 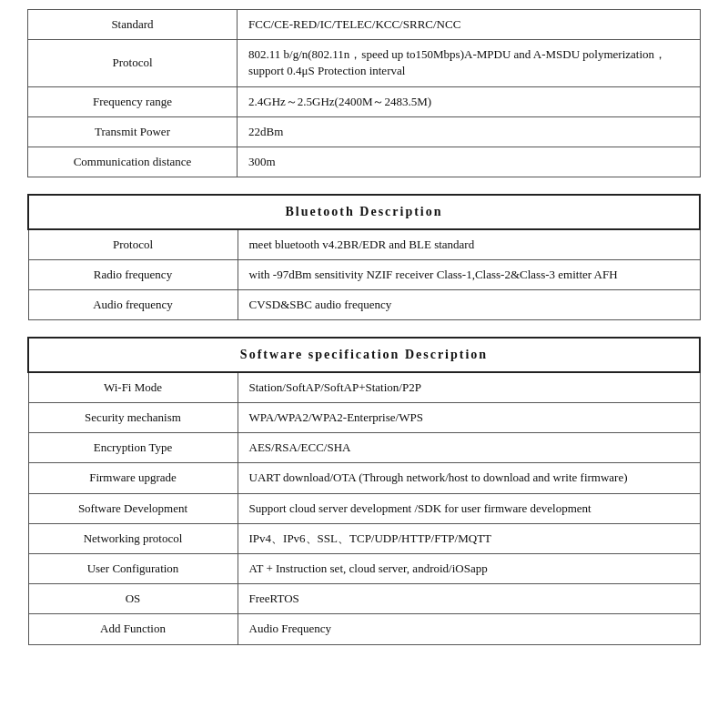 I want to click on table-row: OS FreeRTOS, so click(x=364, y=599).